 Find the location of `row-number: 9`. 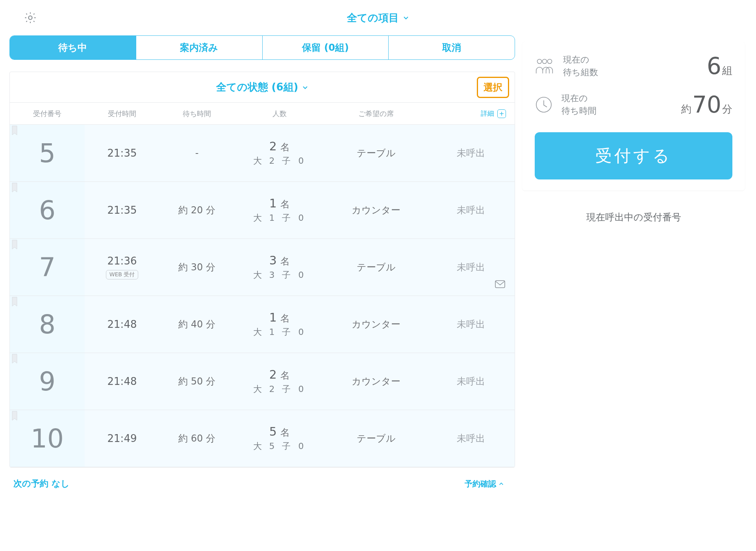

row-number: 9 is located at coordinates (47, 382).